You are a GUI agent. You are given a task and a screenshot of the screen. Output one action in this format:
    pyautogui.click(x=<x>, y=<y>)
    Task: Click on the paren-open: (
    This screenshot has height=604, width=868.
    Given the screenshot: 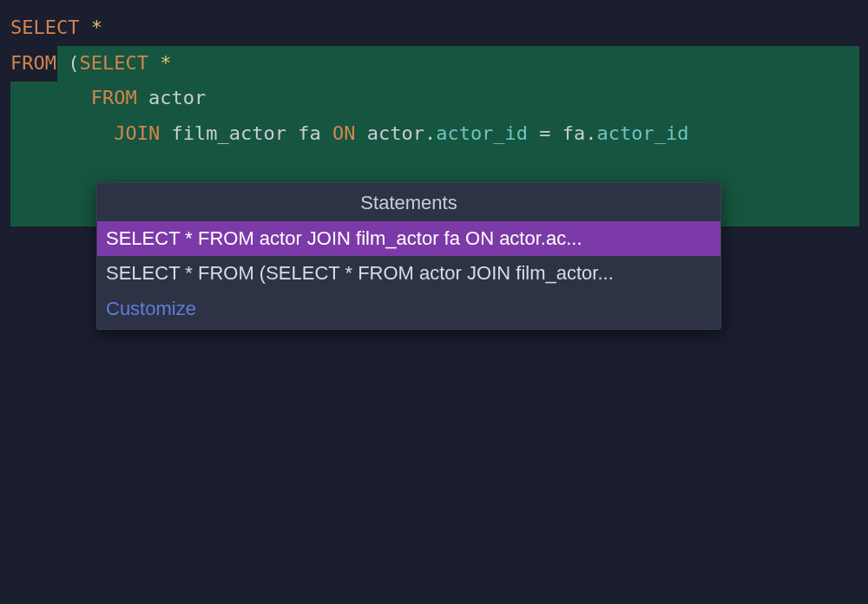 What is the action you would take?
    pyautogui.click(x=73, y=62)
    